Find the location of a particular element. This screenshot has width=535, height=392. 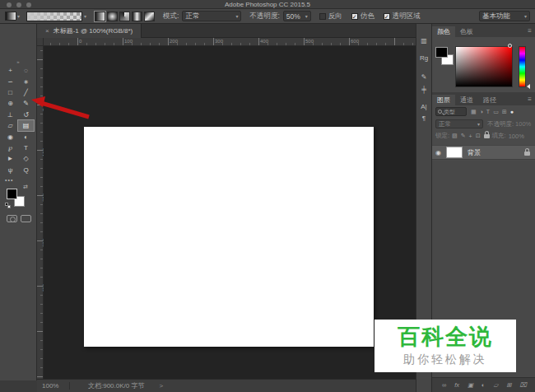

tab-paths: 路径 is located at coordinates (490, 100).